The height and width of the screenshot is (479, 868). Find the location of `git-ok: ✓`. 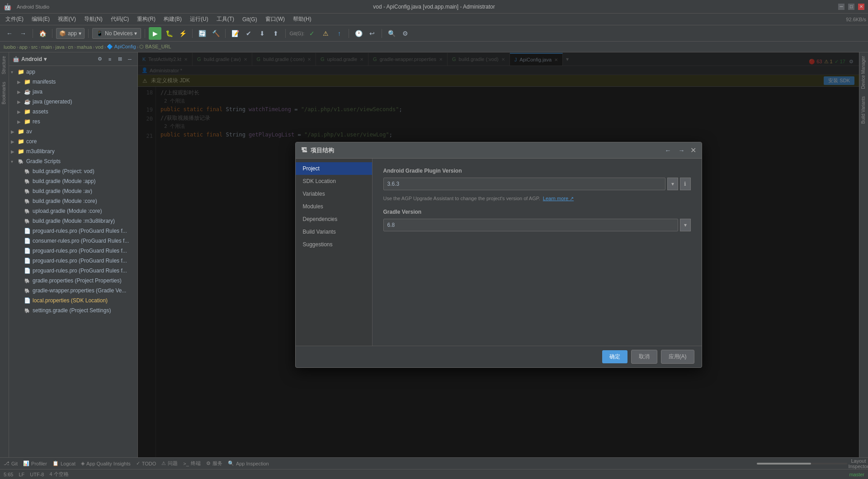

git-ok: ✓ is located at coordinates (312, 33).